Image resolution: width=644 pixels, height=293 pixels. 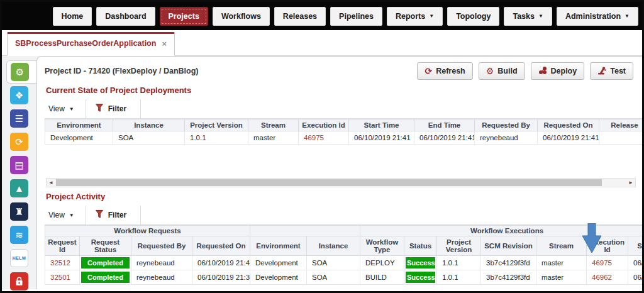 What do you see at coordinates (344, 91) in the screenshot?
I see `deployments-section-title: Current State of Project Deployments` at bounding box center [344, 91].